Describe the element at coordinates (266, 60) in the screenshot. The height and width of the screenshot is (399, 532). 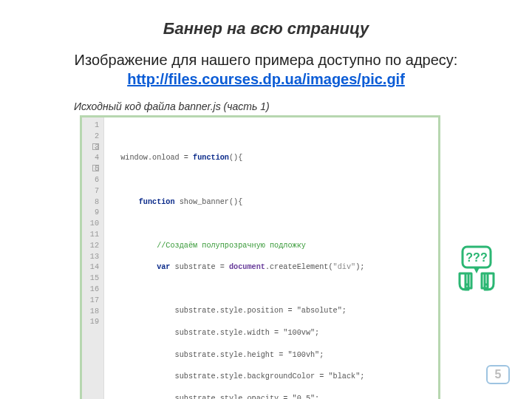
I see `subtitle-lead: Изображение для нашего примера доступно …` at that location.